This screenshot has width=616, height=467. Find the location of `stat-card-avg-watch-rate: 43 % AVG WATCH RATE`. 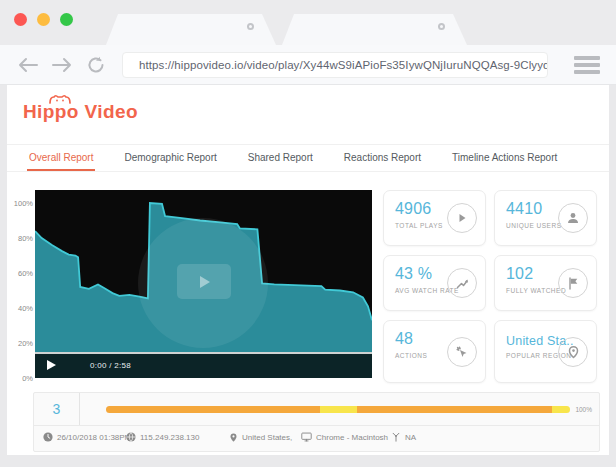

stat-card-avg-watch-rate: 43 % AVG WATCH RATE is located at coordinates (434, 283).